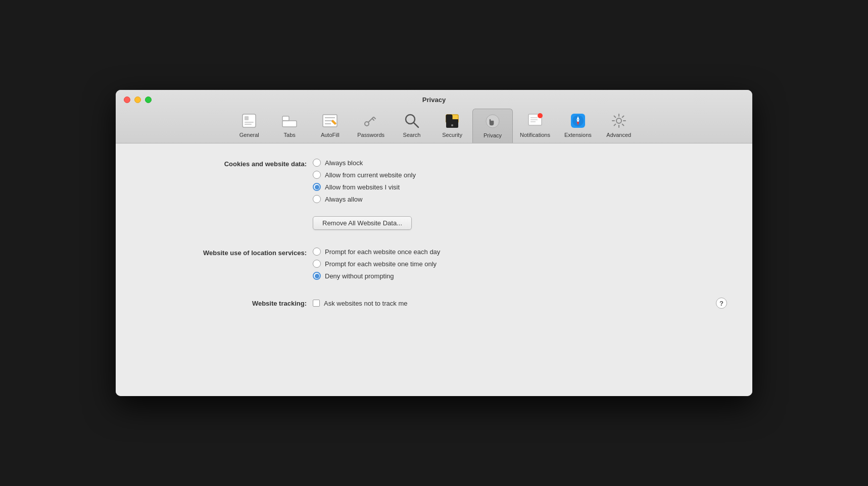  What do you see at coordinates (452, 126) in the screenshot?
I see `toolbar-item-security: Security` at bounding box center [452, 126].